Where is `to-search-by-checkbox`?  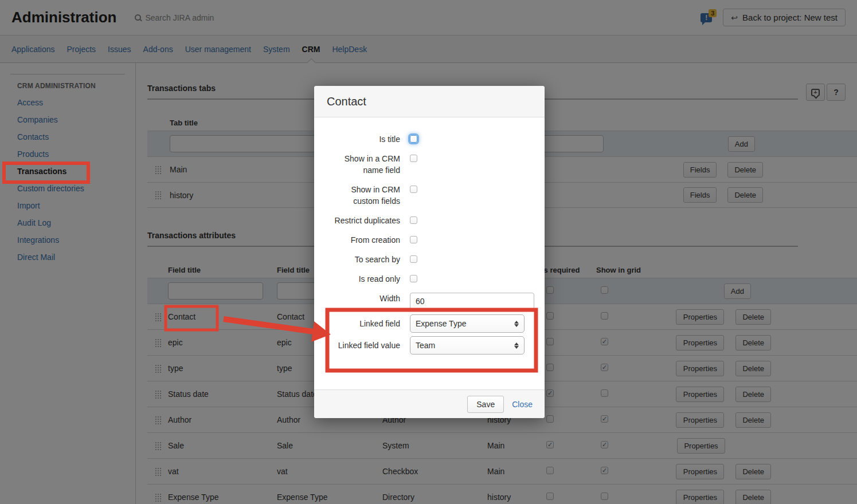
to-search-by-checkbox is located at coordinates (414, 259).